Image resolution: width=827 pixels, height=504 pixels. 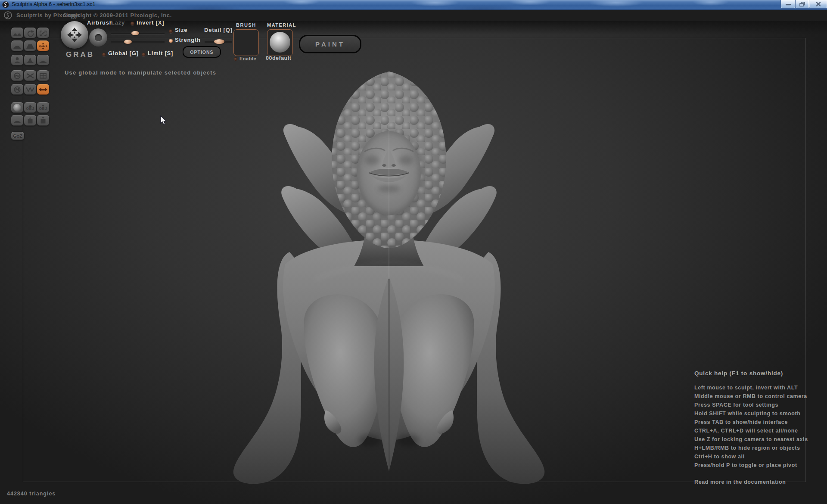 What do you see at coordinates (17, 33) in the screenshot?
I see `tool-crease-button` at bounding box center [17, 33].